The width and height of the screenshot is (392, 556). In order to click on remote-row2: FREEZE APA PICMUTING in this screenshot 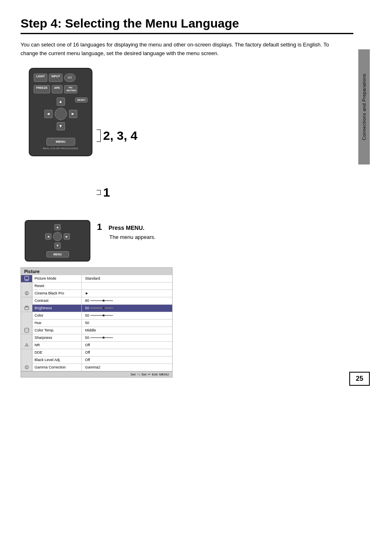, I will do `click(61, 89)`.